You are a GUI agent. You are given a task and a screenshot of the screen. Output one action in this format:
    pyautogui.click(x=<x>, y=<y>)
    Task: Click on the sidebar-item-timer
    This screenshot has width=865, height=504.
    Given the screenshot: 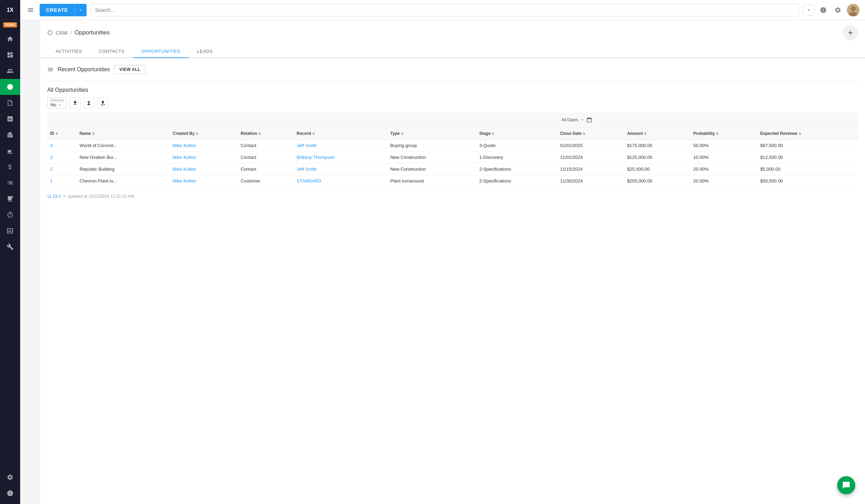 What is the action you would take?
    pyautogui.click(x=10, y=215)
    